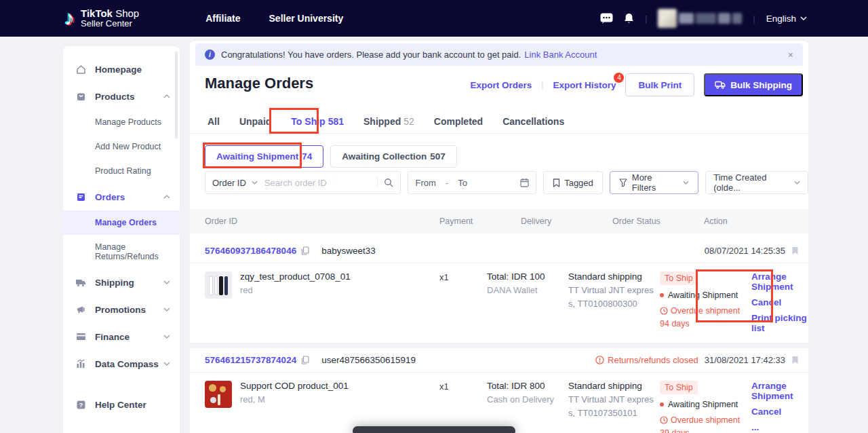 Image resolution: width=868 pixels, height=433 pixels. I want to click on nav-link-seller-university: Seller University, so click(307, 18).